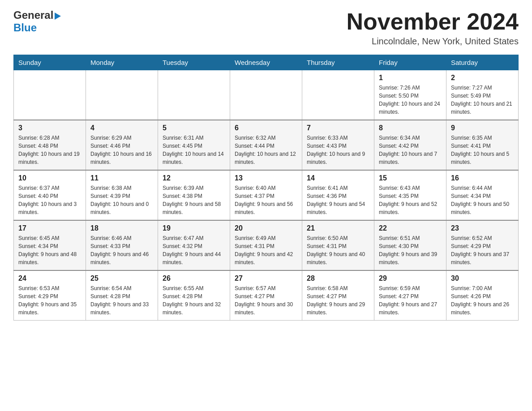 The width and height of the screenshot is (532, 411). What do you see at coordinates (410, 95) in the screenshot?
I see `calendar-cell: 1Sunrise: 7:26 AMSunset: 5:50 PMDaylight…` at bounding box center [410, 95].